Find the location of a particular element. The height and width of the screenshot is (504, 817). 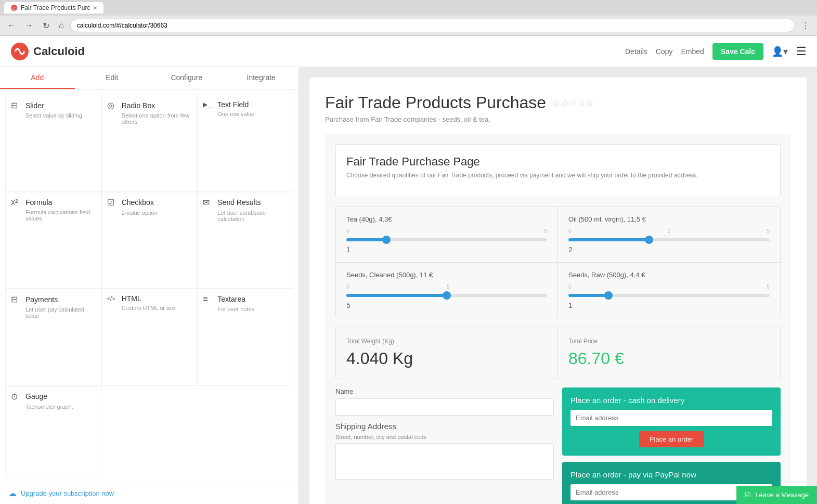

browser-tab: C Fair Trade Products Purc ✕ is located at coordinates (54, 8).